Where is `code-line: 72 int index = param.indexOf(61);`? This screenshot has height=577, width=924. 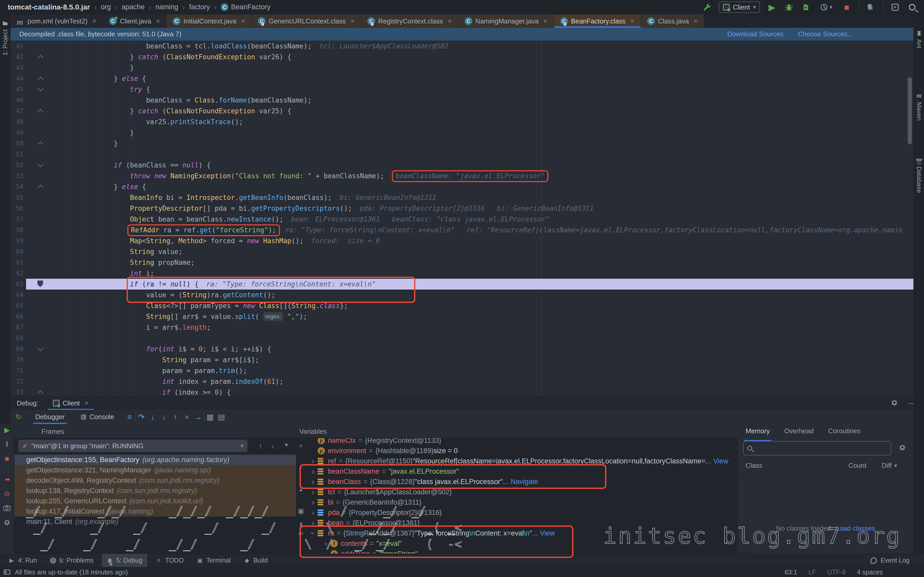 code-line: 72 int index = param.indexOf(61); is located at coordinates (462, 382).